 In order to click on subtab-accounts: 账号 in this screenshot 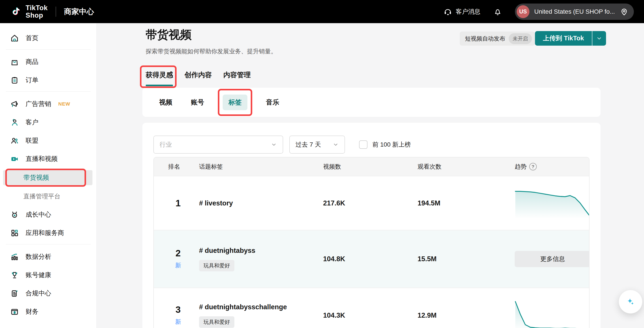, I will do `click(198, 102)`.